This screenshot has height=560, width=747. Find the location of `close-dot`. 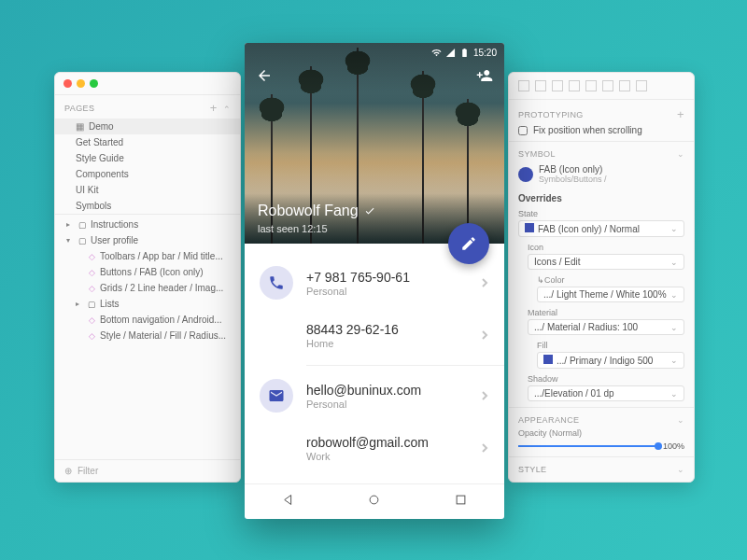

close-dot is located at coordinates (67, 84).